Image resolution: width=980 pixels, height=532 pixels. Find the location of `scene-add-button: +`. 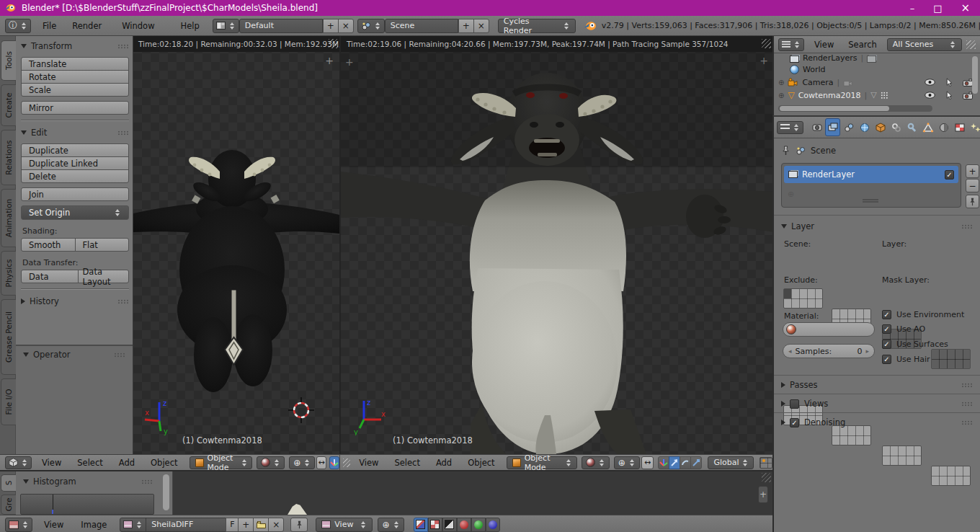

scene-add-button: + is located at coordinates (466, 26).